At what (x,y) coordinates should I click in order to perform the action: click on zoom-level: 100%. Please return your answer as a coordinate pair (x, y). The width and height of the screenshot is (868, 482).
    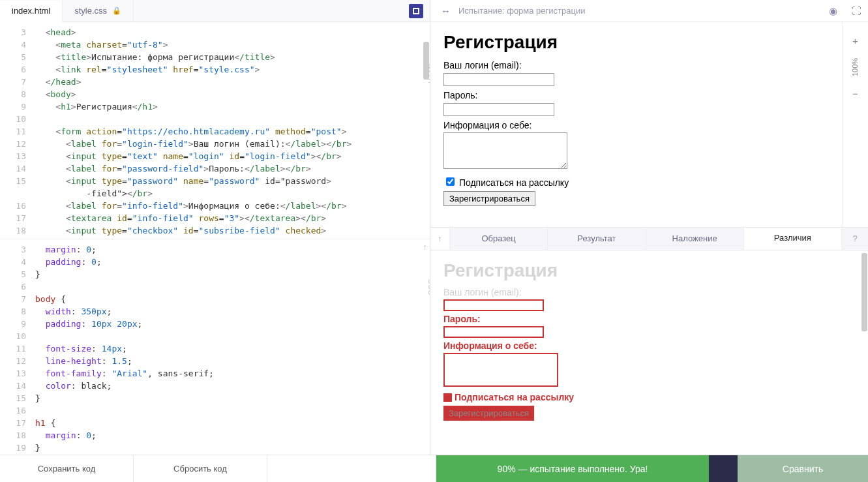
    Looking at the image, I should click on (855, 67).